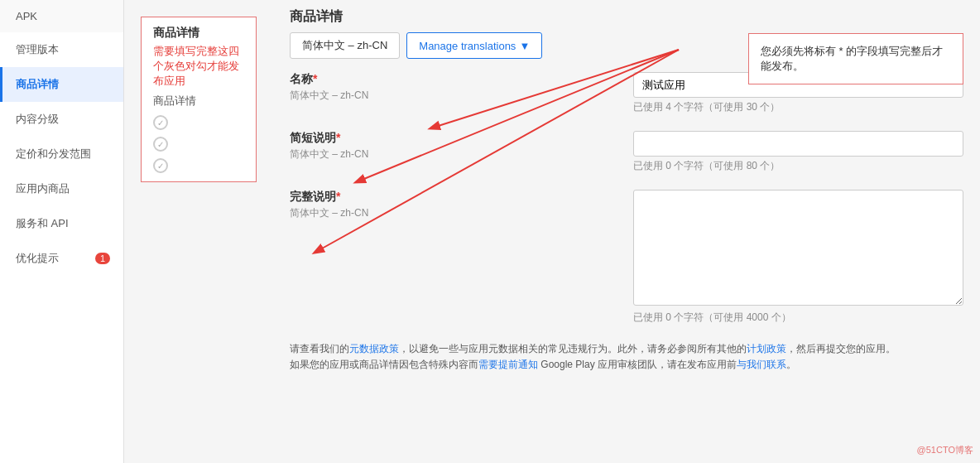 Image resolution: width=980 pixels, height=463 pixels. Describe the element at coordinates (199, 99) in the screenshot. I see `highlight-box: 商品详情 需要填写完整这四个灰色对勾才能发布应用 商品详情 ✓ ✓ ✓` at that location.